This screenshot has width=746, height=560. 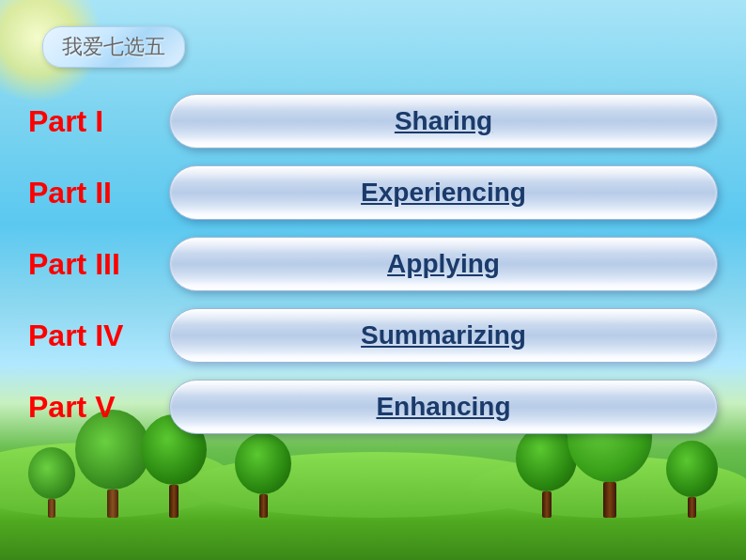 What do you see at coordinates (89, 336) in the screenshot?
I see `part-label-4: Part IV` at bounding box center [89, 336].